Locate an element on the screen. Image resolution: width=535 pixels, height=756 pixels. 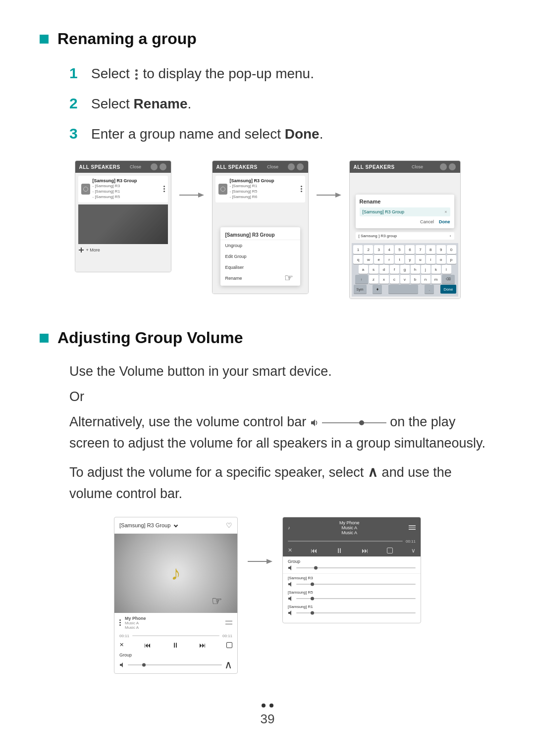
kb-key-7: 7 is located at coordinates (420, 250).